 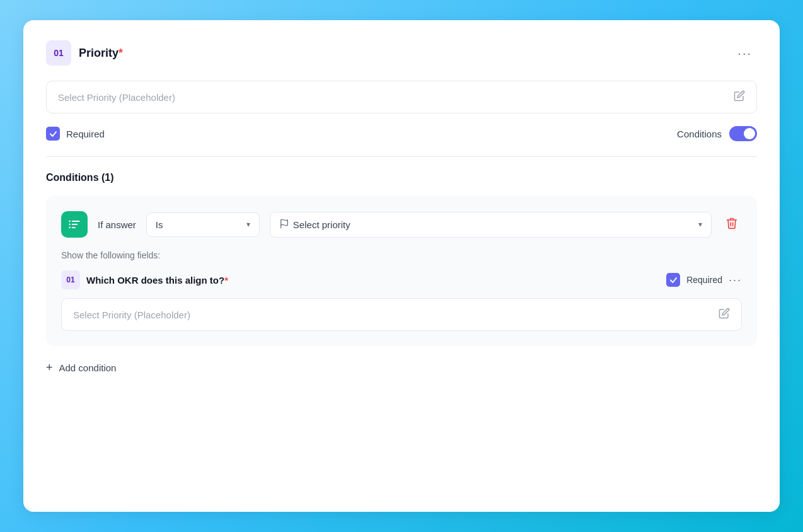 I want to click on add-condition-row: + Add condition, so click(x=402, y=368).